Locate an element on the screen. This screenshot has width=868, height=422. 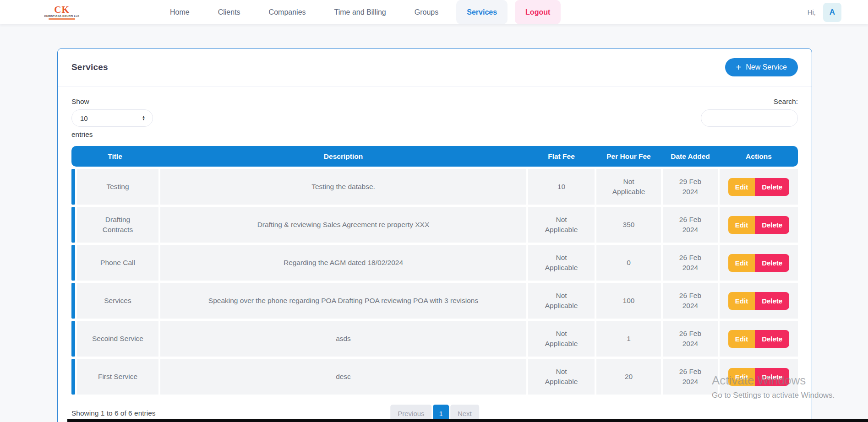
screen-bottom-edge is located at coordinates (468, 420).